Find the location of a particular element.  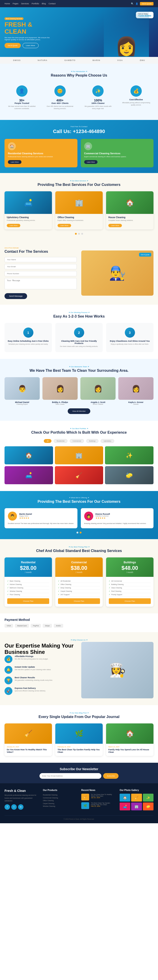

nav-home: Home is located at coordinates (7, 4).